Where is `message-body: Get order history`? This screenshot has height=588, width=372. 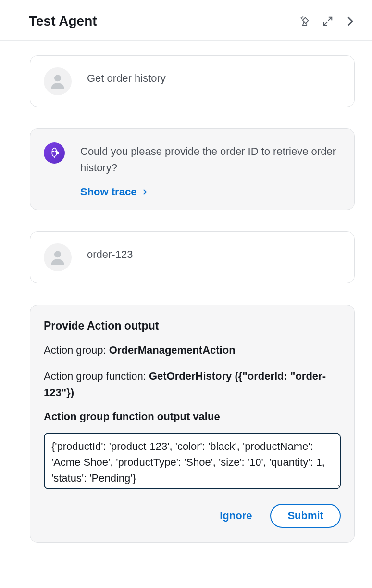 message-body: Get order history is located at coordinates (214, 77).